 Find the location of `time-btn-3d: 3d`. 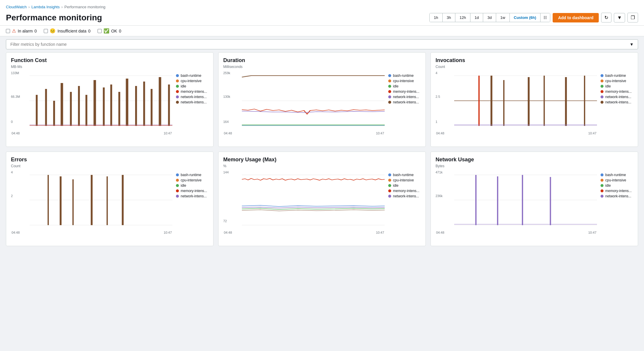

time-btn-3d: 3d is located at coordinates (490, 18).